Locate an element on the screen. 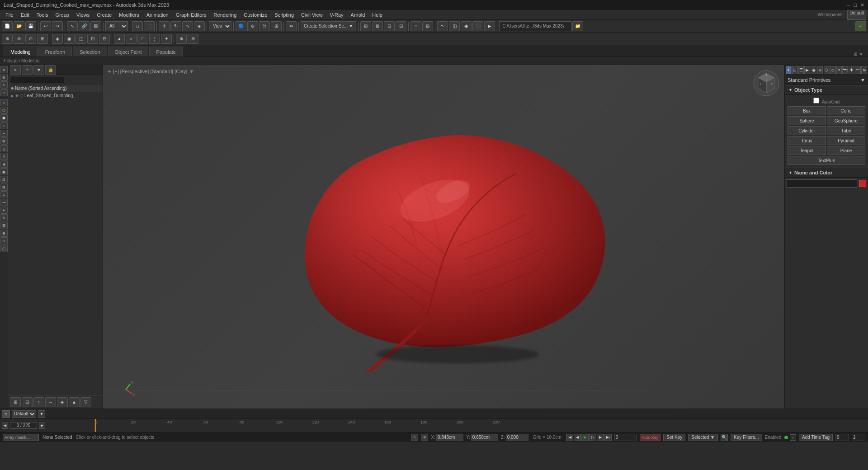 The width and height of the screenshot is (868, 470). left-icon-20: ✎ is located at coordinates (4, 218).